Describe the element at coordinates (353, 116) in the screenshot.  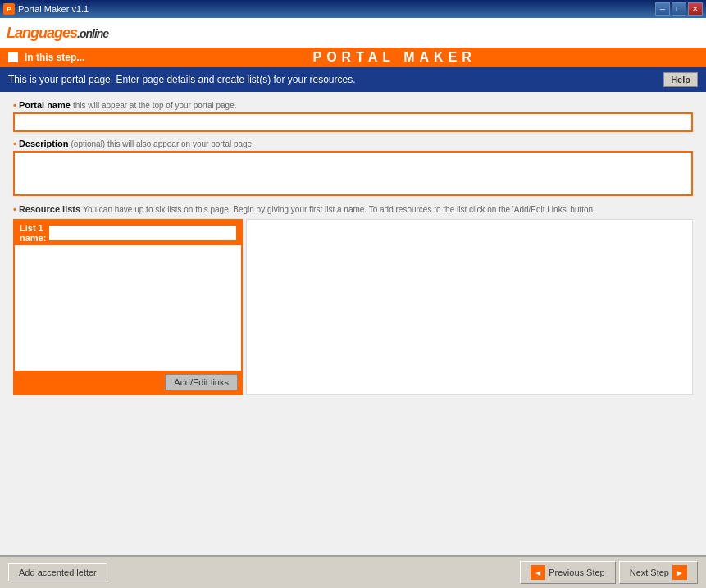
I see `portal-name-row: • Portal name this will appear at the to…` at that location.